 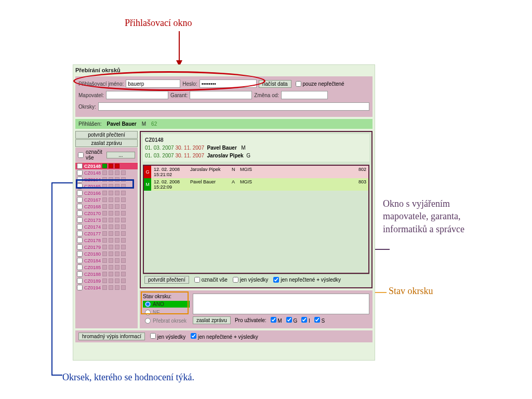 I want to click on detail-jen-vysledky: jen výsledky, so click(x=250, y=280).